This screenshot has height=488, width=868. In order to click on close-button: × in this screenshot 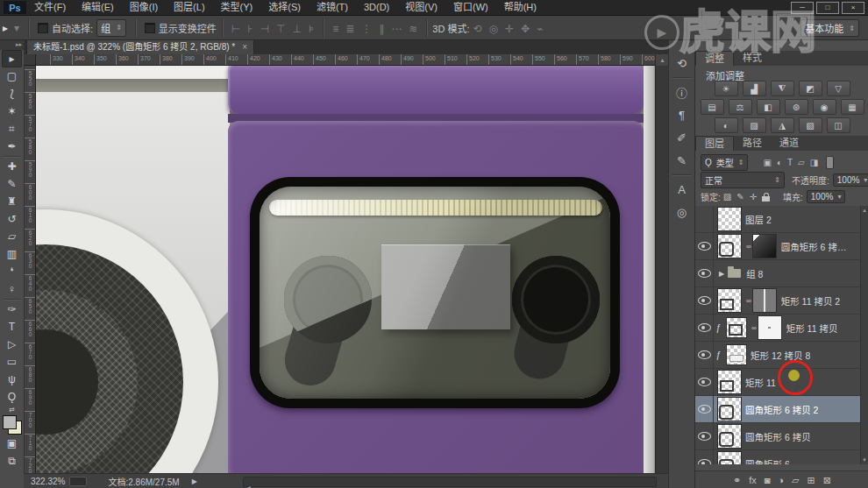, I will do `click(853, 8)`.